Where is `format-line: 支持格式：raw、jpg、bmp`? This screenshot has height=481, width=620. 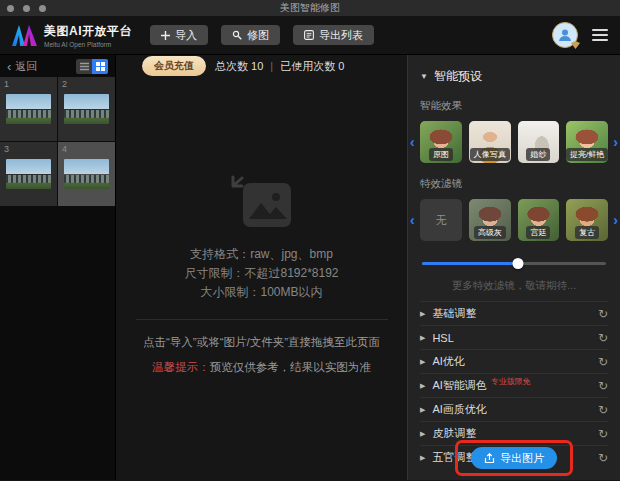
format-line: 支持格式：raw、jpg、bmp is located at coordinates (261, 254).